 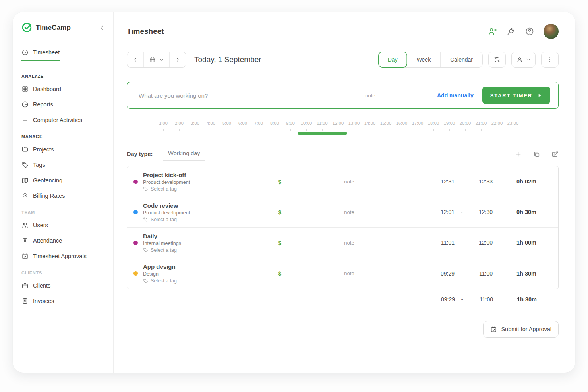 I want to click on sidebar-item-label: Geofencing, so click(x=48, y=180).